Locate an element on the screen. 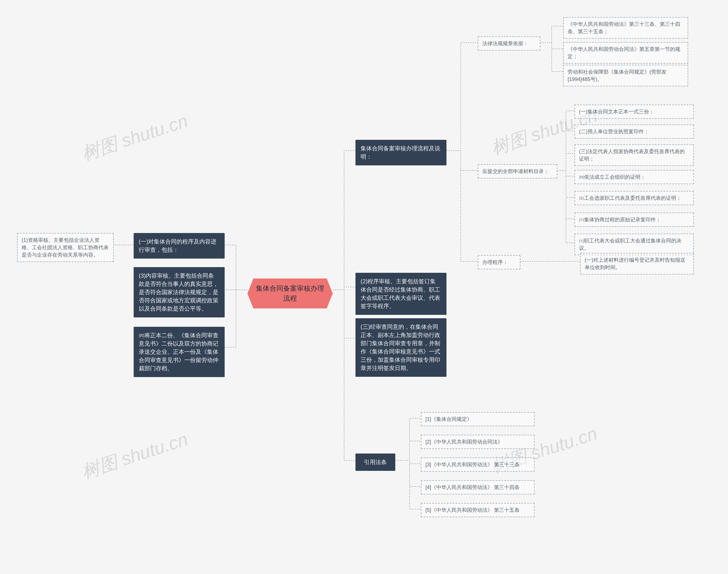  right-branch-process-desc: 集体合同备案审核办理流程及说明： is located at coordinates (401, 153).